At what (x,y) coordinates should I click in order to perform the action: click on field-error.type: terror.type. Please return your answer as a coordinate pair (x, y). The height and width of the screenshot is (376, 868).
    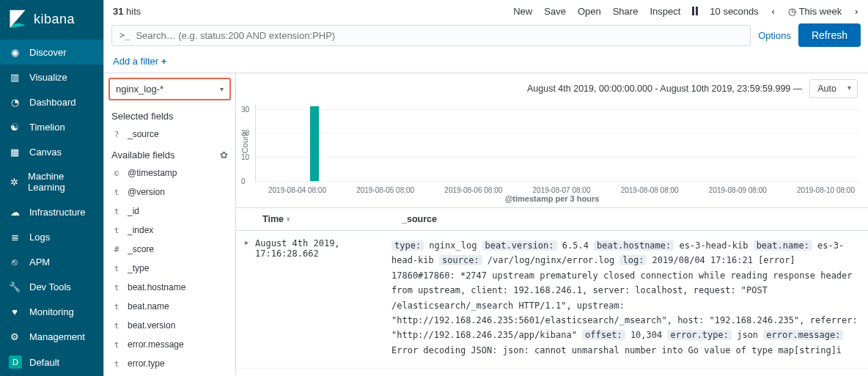
    Looking at the image, I should click on (170, 364).